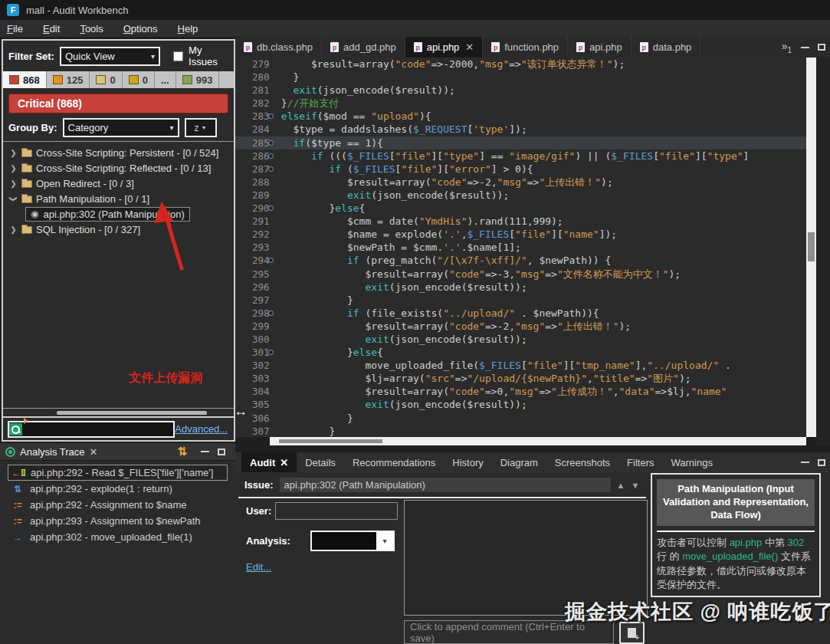  I want to click on code-line: 298 if (file_exists("../upload/" . $newP…, so click(521, 313).